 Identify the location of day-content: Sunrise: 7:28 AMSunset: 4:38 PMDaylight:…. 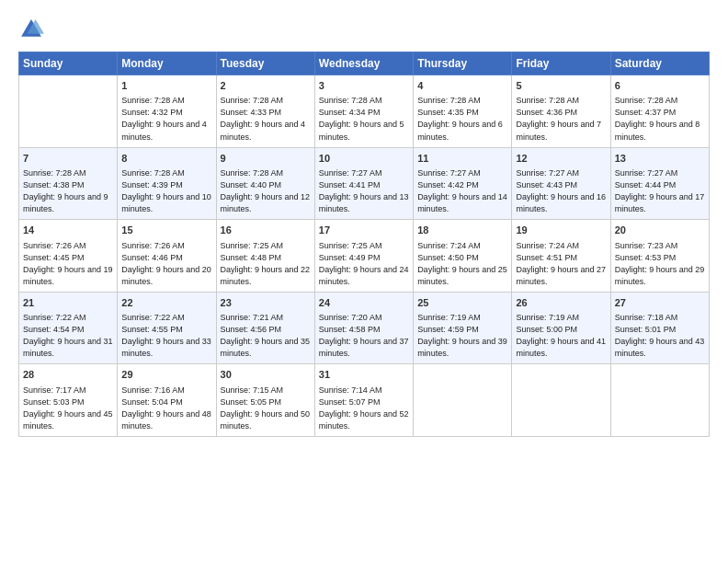
(68, 191).